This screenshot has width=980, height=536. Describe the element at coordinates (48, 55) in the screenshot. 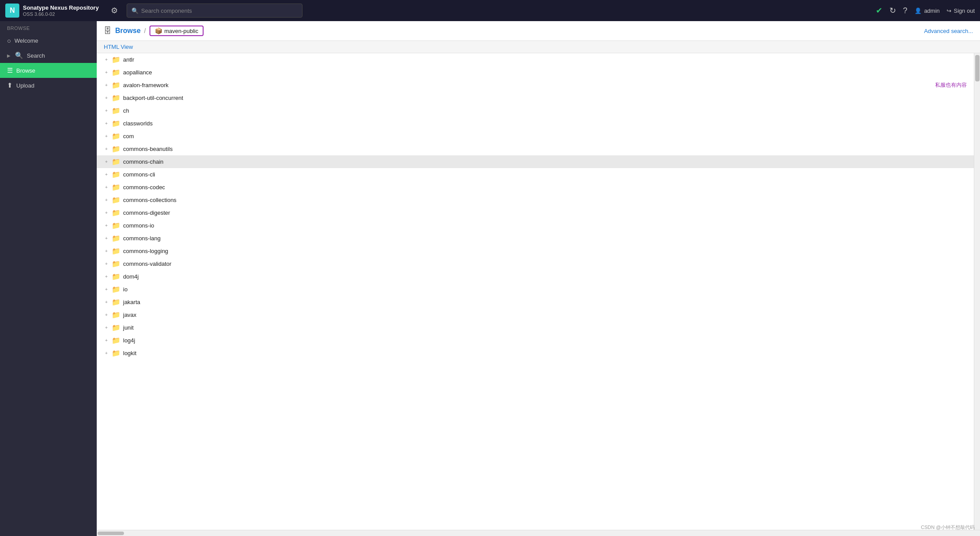

I see `sidebar-item-search: ▶ 🔍 Search` at that location.